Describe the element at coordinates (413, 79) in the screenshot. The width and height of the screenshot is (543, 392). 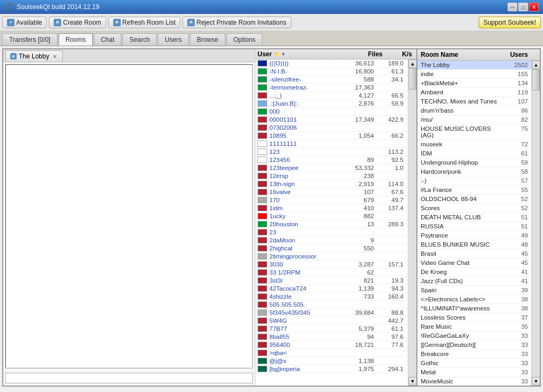
I see `scrollbar-thumb` at that location.